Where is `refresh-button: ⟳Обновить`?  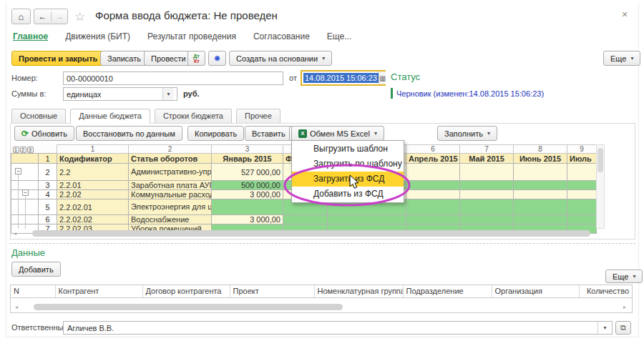 refresh-button: ⟳Обновить is located at coordinates (44, 133).